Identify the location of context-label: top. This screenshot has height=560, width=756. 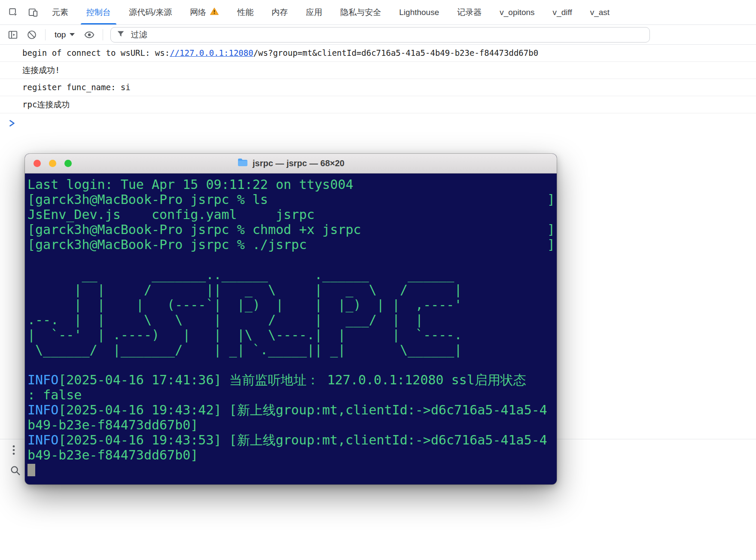
(60, 35).